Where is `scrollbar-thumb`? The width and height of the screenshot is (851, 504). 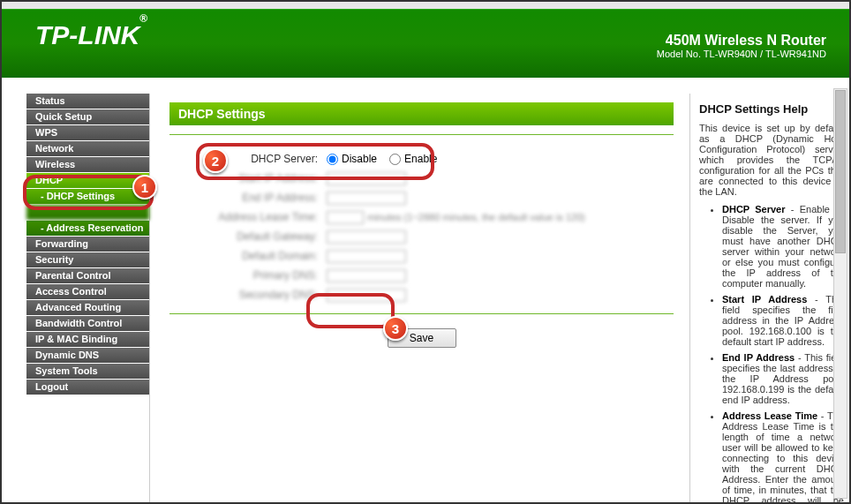 scrollbar-thumb is located at coordinates (840, 171).